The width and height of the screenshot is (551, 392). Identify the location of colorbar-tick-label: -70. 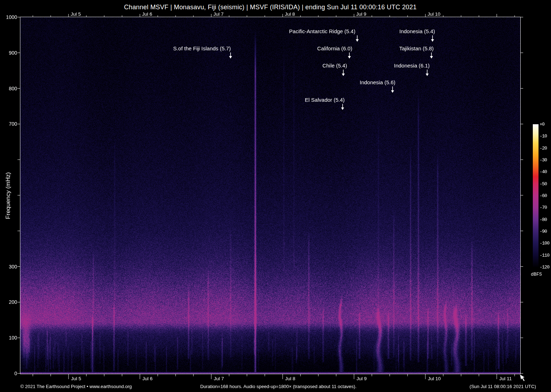
(545, 208).